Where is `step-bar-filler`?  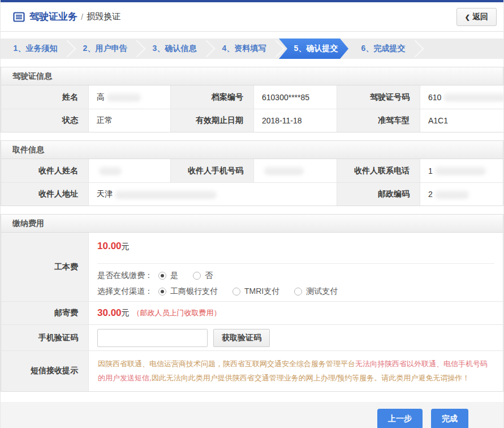
step-bar-filler is located at coordinates (460, 49).